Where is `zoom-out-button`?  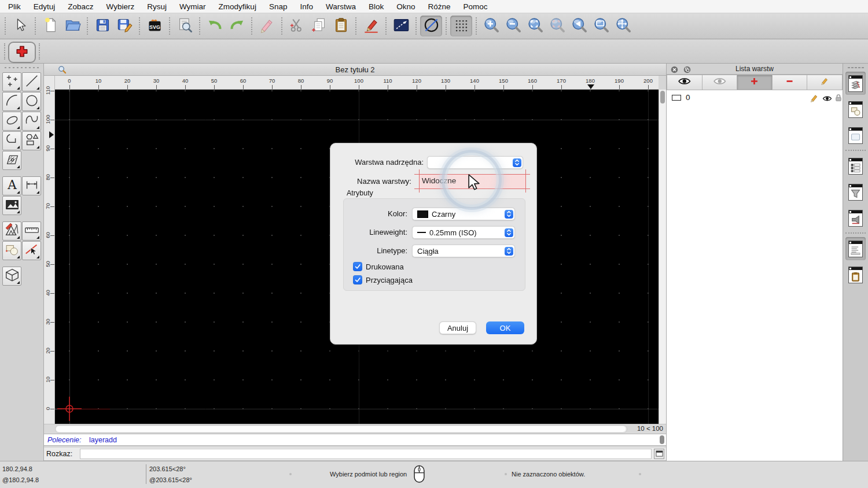 zoom-out-button is located at coordinates (513, 26).